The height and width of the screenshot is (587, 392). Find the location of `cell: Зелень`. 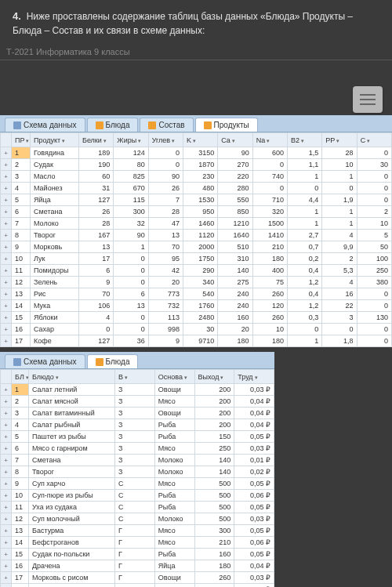

cell: Зелень is located at coordinates (55, 282).